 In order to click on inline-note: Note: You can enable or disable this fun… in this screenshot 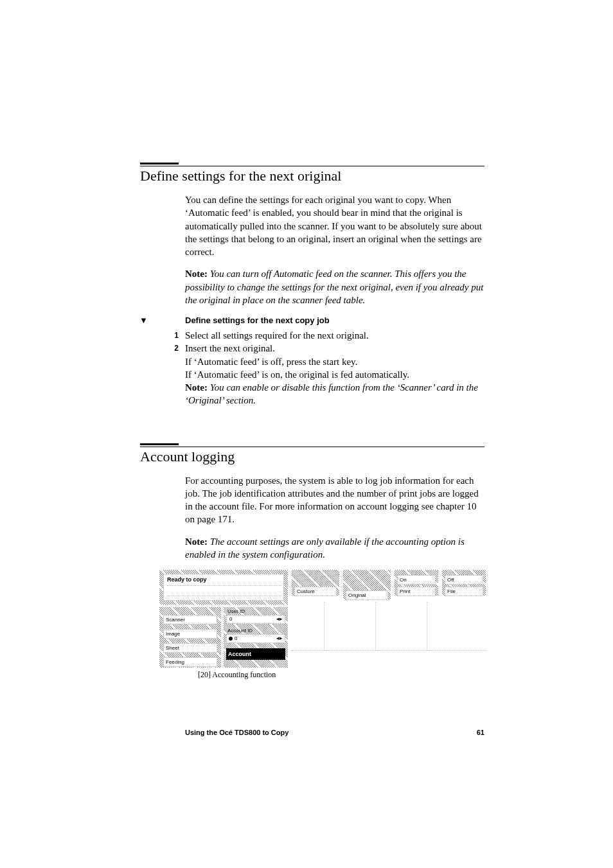, I will do `click(335, 394)`.